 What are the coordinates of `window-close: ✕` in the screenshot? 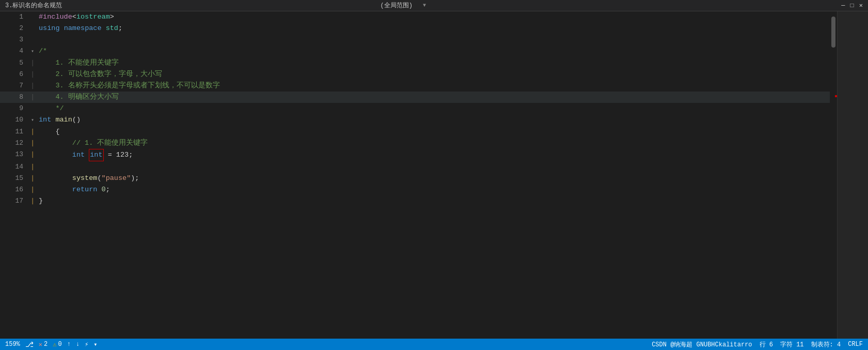 It's located at (861, 5).